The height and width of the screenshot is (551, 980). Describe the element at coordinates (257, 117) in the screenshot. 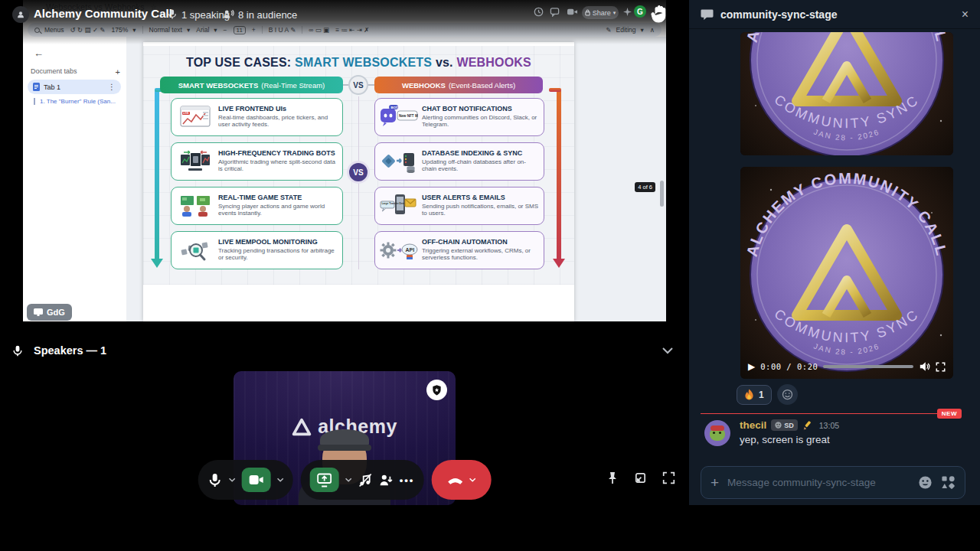

I see `usecase-card-live-frontend: LIVE LIVE FRONTEND UIsReal-time dashboar…` at that location.